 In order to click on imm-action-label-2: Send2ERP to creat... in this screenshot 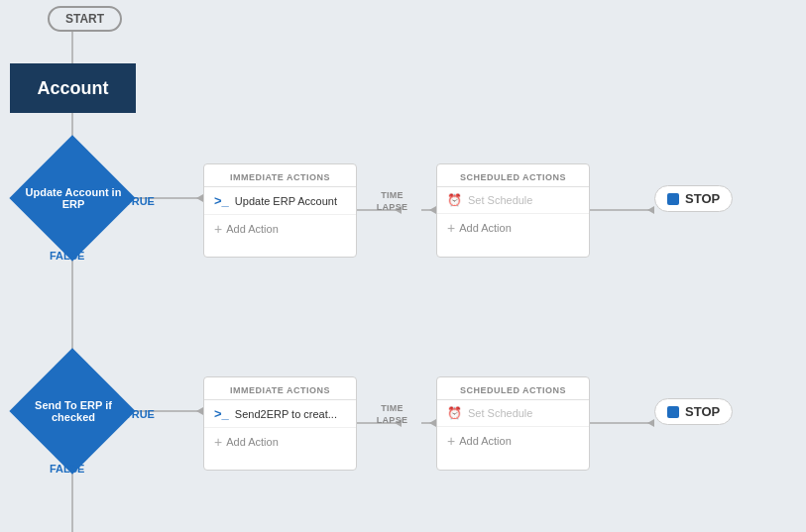, I will do `click(286, 414)`.